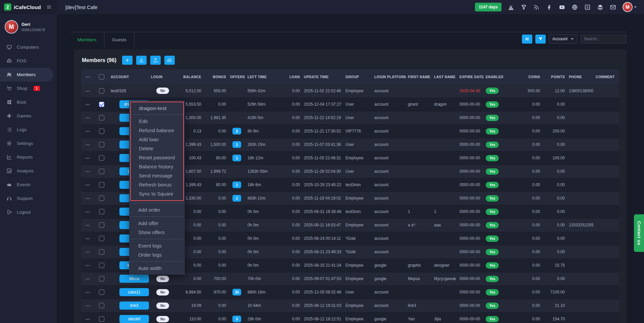 This screenshot has width=644, height=323. What do you see at coordinates (87, 40) in the screenshot?
I see `tab-members: Members` at bounding box center [87, 40].